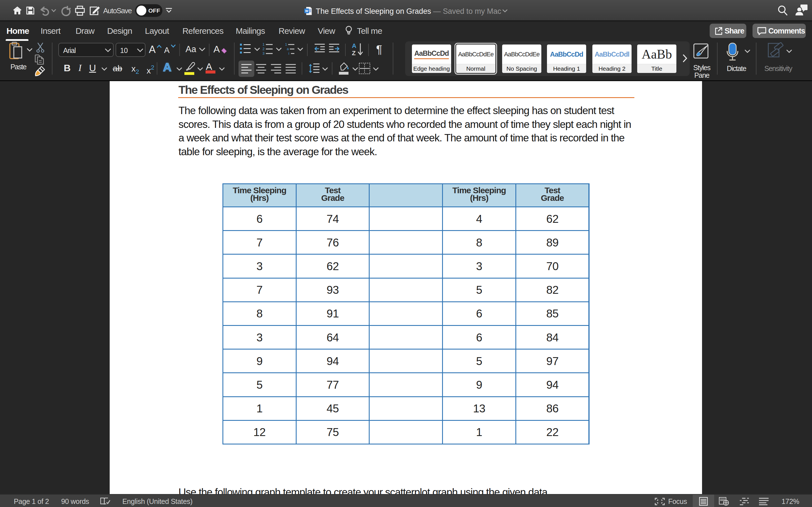 The height and width of the screenshot is (507, 812). What do you see at coordinates (354, 53) in the screenshot?
I see `svg-text: Z` at bounding box center [354, 53].